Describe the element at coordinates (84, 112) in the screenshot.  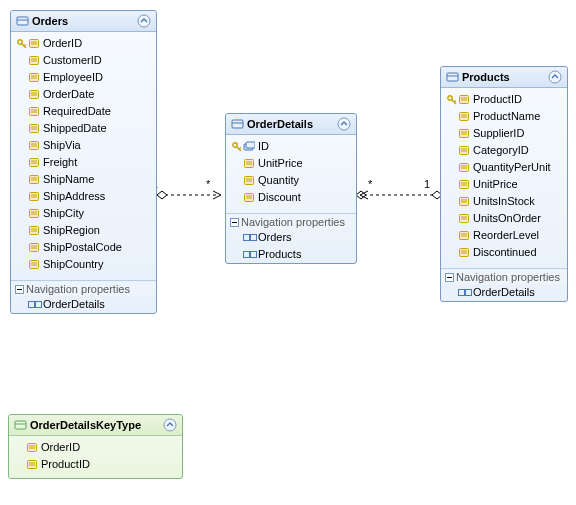
I see `property-row: RequiredDate` at that location.